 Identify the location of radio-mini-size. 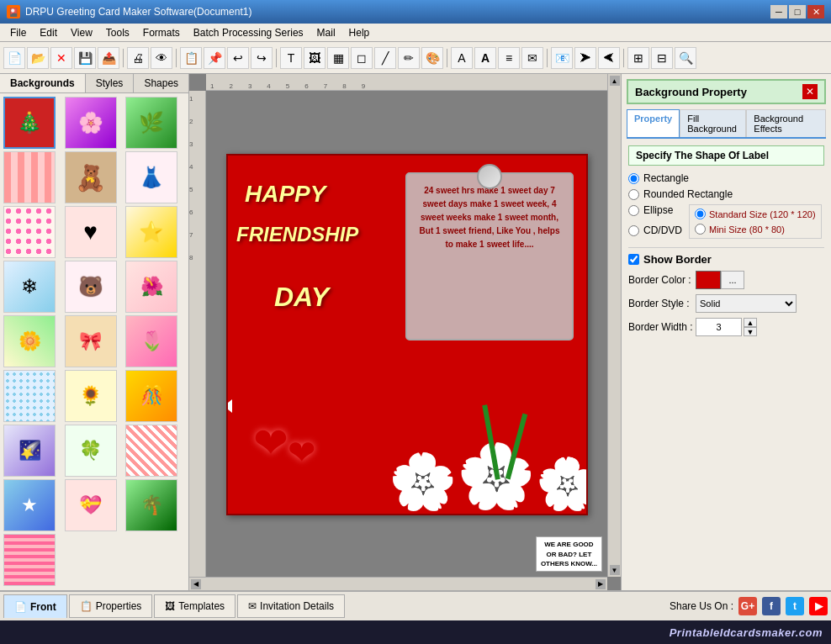
(700, 229).